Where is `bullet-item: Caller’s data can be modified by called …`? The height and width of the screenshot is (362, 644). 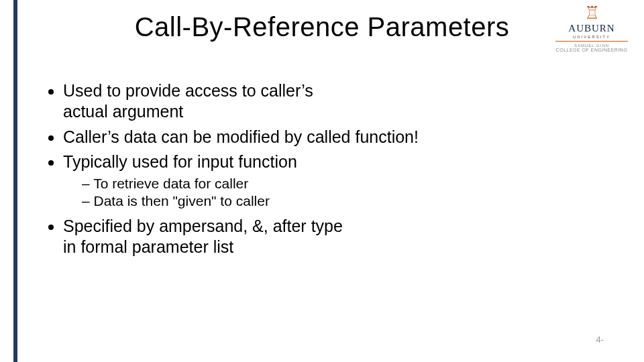 bullet-item: Caller’s data can be modified by called … is located at coordinates (333, 137).